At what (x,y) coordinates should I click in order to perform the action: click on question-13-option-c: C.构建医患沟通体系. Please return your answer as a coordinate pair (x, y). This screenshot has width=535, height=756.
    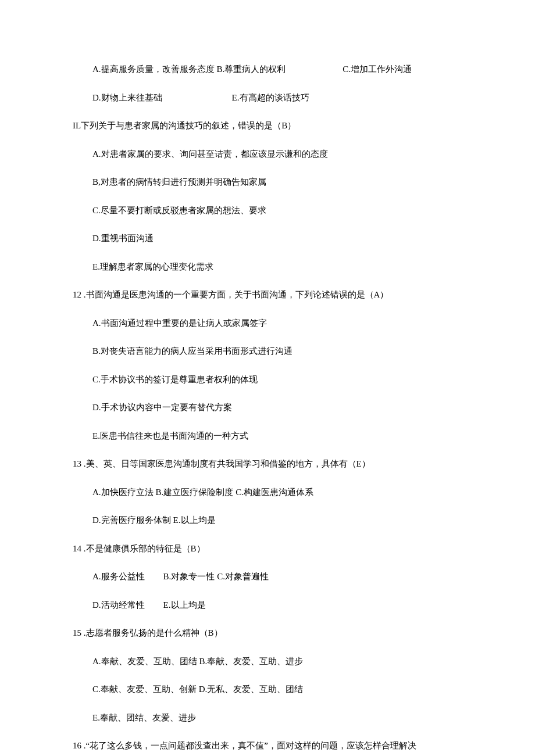
    Looking at the image, I should click on (274, 493).